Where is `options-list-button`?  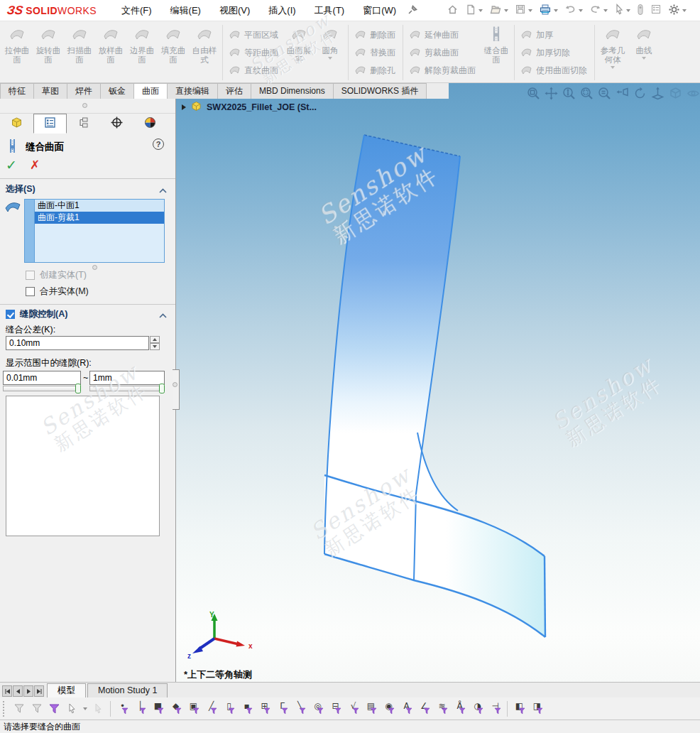
options-list-button is located at coordinates (656, 10).